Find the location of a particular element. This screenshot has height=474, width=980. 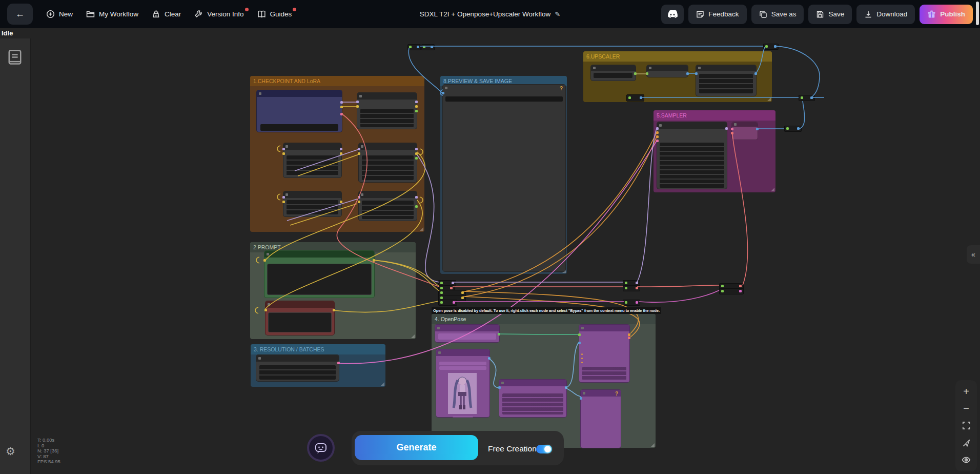

zoom-out-button: − is located at coordinates (966, 409).